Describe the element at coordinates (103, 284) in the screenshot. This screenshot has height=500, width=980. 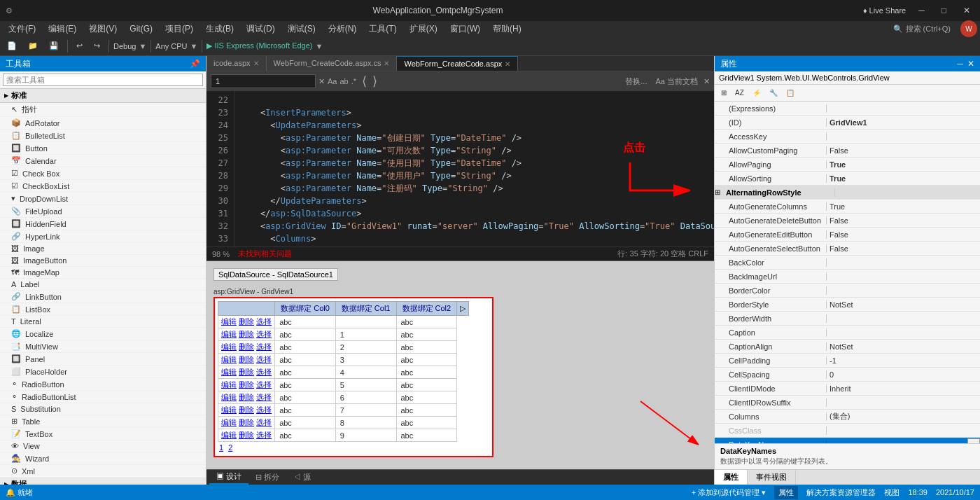
I see `toolbox-item-label: ALabel` at that location.